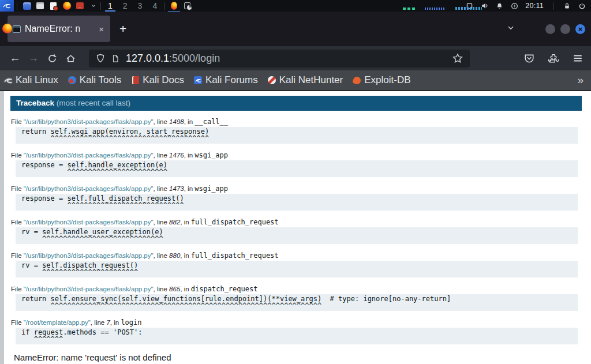 This screenshot has width=591, height=364. Describe the element at coordinates (566, 29) in the screenshot. I see `window-maximize-button` at that location.